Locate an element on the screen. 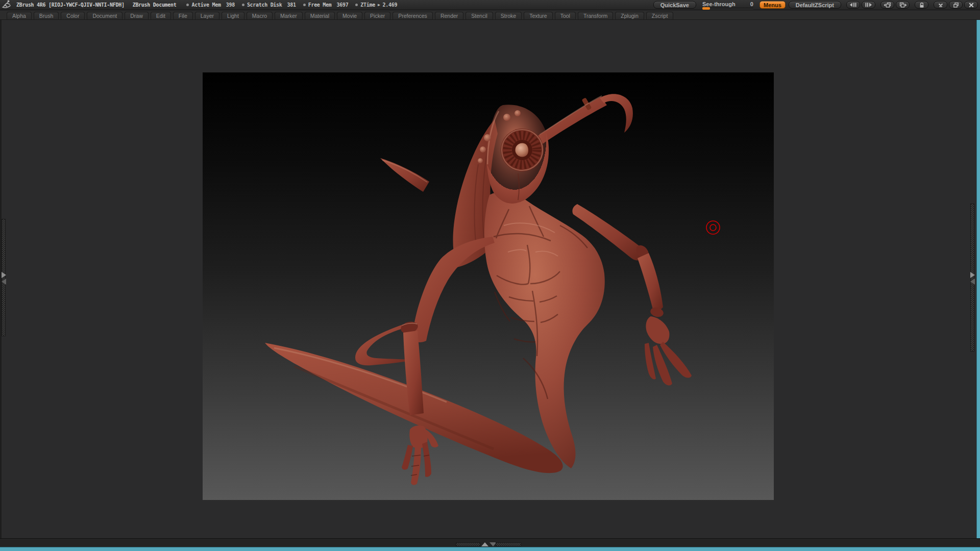 This screenshot has width=980, height=551. close-window-button is located at coordinates (971, 5).